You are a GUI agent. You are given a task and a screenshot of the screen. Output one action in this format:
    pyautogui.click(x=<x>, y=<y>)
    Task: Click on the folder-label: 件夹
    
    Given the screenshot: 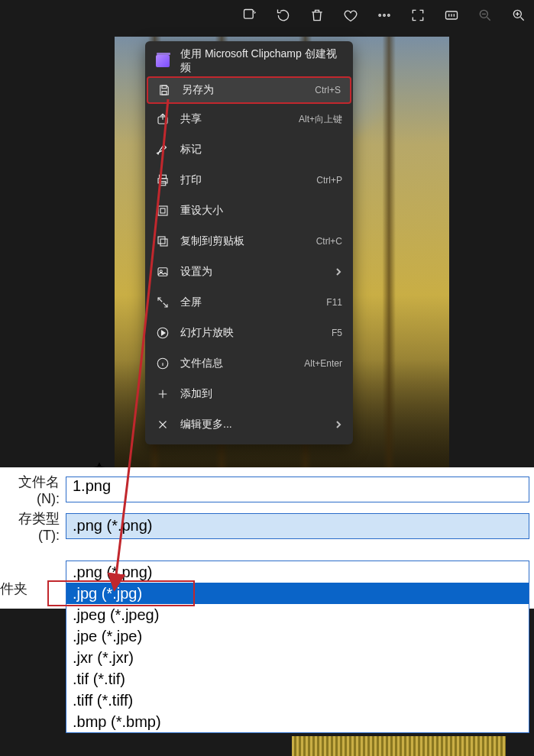 What is the action you would take?
    pyautogui.click(x=14, y=589)
    